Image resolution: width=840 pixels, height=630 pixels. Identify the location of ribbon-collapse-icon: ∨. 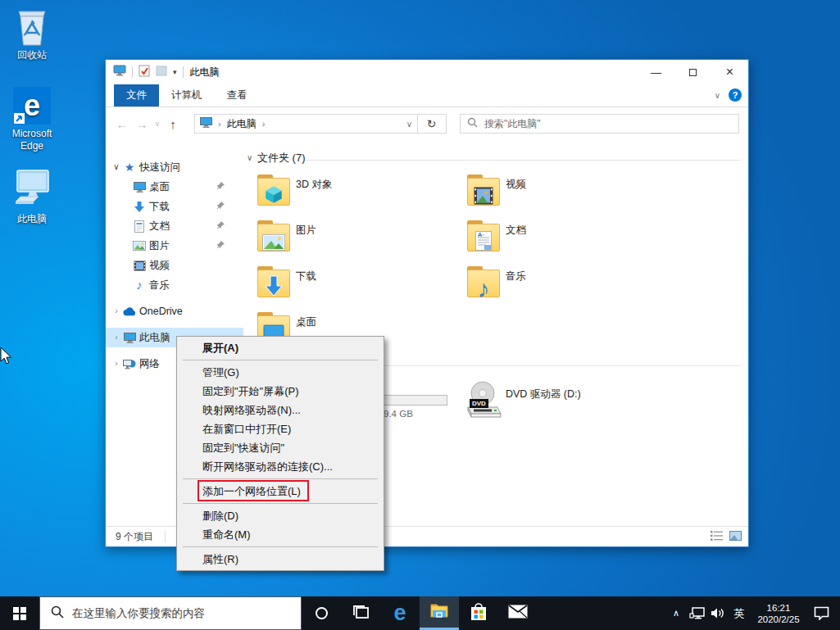
(718, 95).